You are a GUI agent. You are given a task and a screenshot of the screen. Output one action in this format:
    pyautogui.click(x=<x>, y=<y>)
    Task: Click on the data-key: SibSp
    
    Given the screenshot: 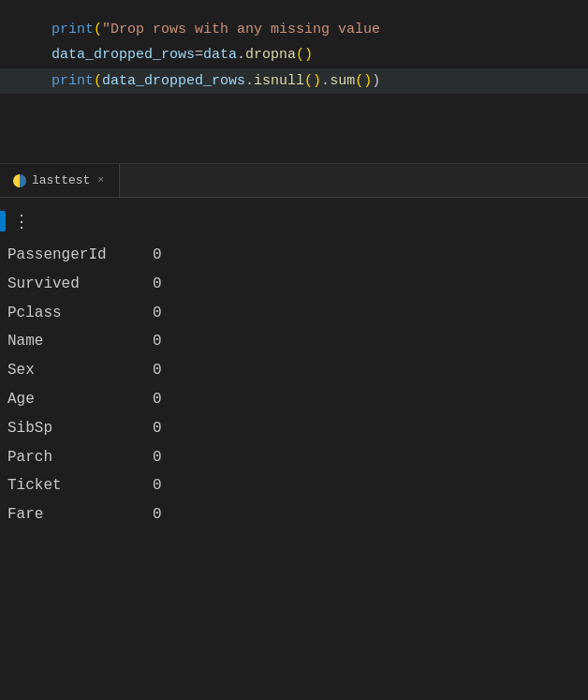 What is the action you would take?
    pyautogui.click(x=81, y=429)
    